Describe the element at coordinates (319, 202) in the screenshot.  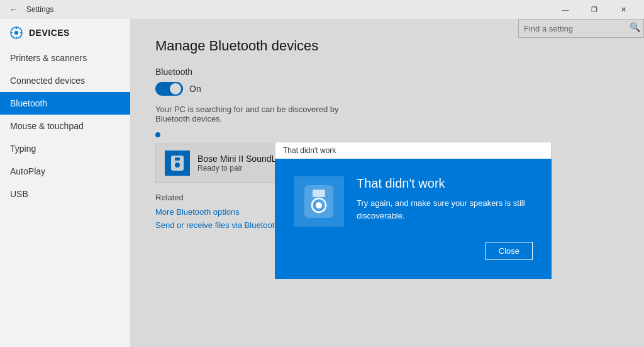
I see `speaker-icon-large` at that location.